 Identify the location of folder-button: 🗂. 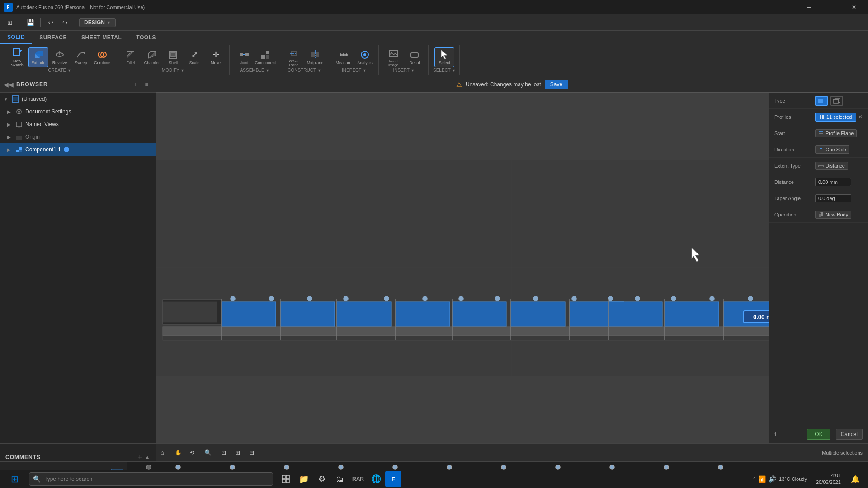
(340, 479).